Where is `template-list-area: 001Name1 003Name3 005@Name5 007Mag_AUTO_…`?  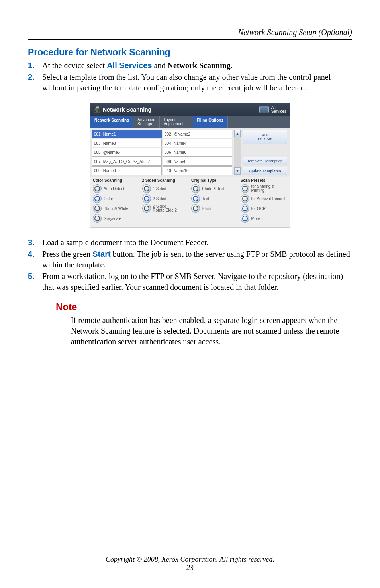 template-list-area: 001Name1 003Name3 005@Name5 007Mag_AUTO_… is located at coordinates (190, 152).